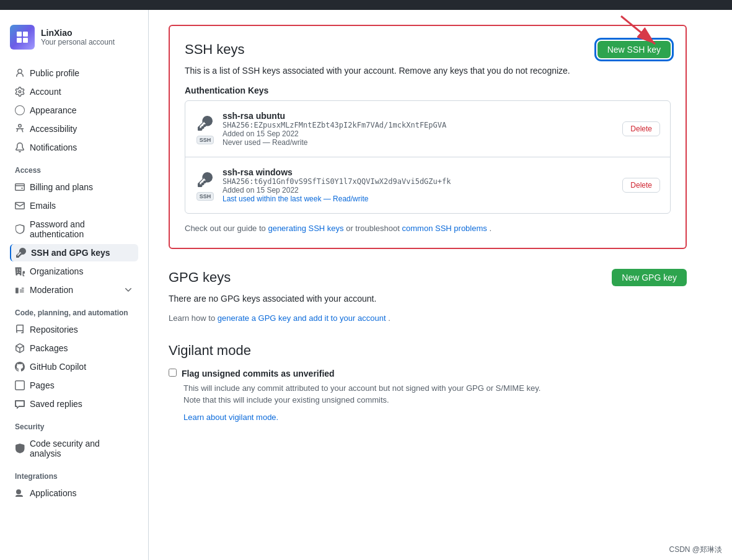  I want to click on vigilant-mode-section: Vigilant mode Flag unsigned commits as u…, so click(428, 382).